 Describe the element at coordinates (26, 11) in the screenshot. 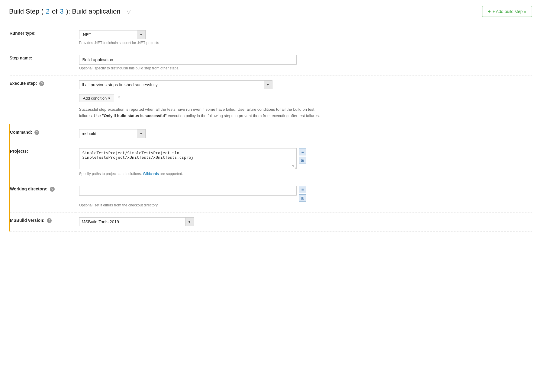

I see `title-prefix: Build Step (` at that location.